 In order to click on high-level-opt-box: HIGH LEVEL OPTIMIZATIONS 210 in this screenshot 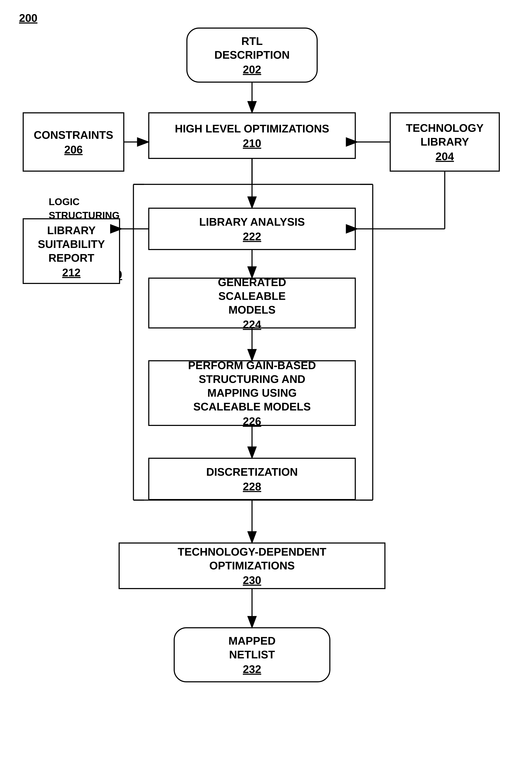, I will do `click(252, 136)`.